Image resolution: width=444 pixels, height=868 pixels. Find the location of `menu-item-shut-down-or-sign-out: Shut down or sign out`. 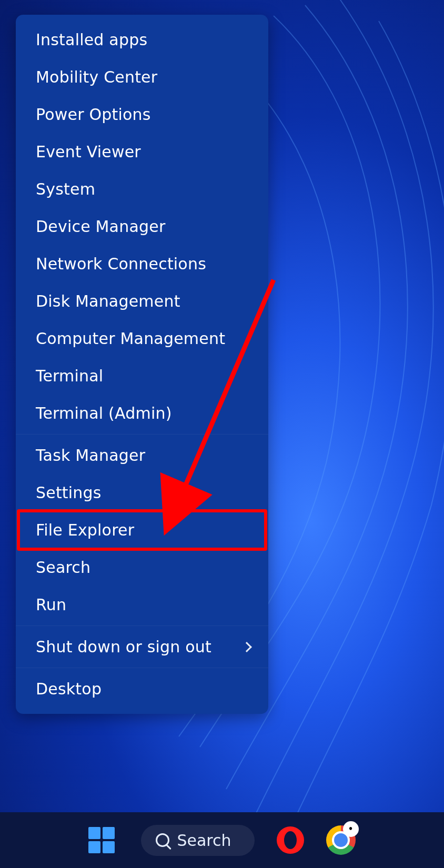

menu-item-shut-down-or-sign-out: Shut down or sign out is located at coordinates (142, 647).